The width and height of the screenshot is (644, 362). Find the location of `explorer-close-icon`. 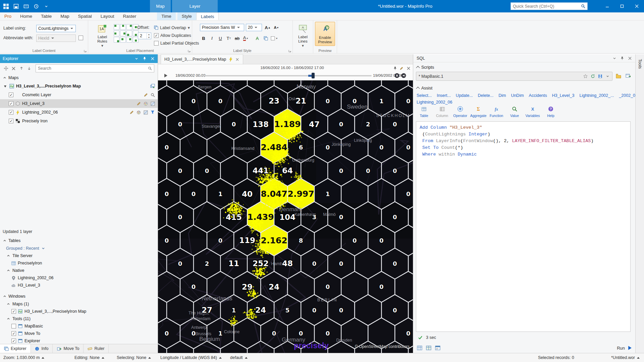

explorer-close-icon is located at coordinates (153, 59).